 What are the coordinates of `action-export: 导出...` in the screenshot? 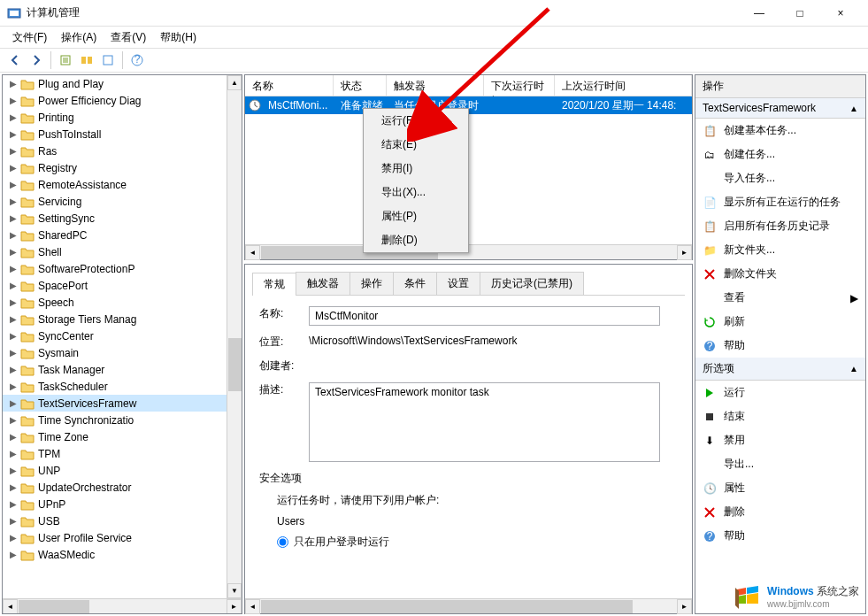 It's located at (780, 464).